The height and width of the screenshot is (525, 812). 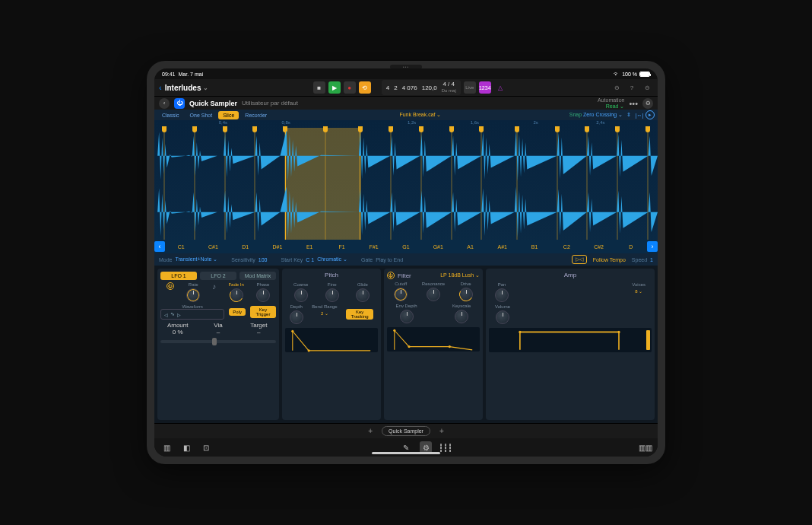 I want to click on stop-button: ■, so click(x=319, y=88).